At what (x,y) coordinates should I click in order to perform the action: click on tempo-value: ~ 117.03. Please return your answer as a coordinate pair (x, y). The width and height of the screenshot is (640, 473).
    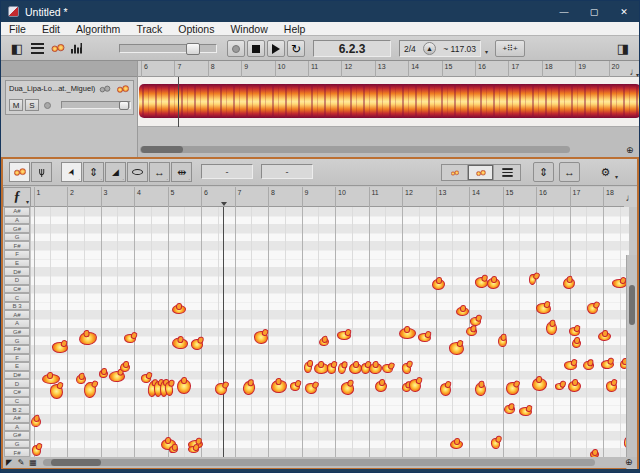
    Looking at the image, I should click on (460, 49).